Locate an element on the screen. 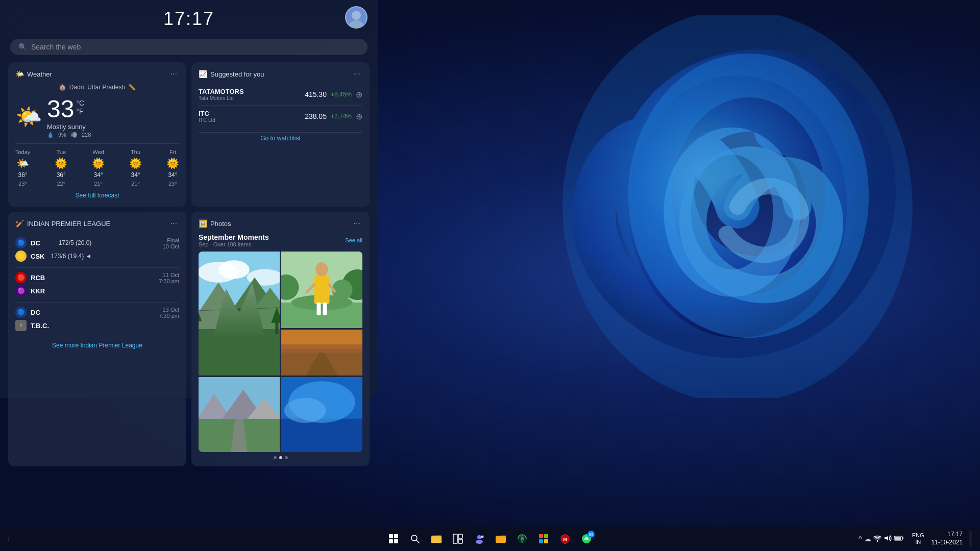  match2-status: 11 Oct 7:30 pm is located at coordinates (169, 278).